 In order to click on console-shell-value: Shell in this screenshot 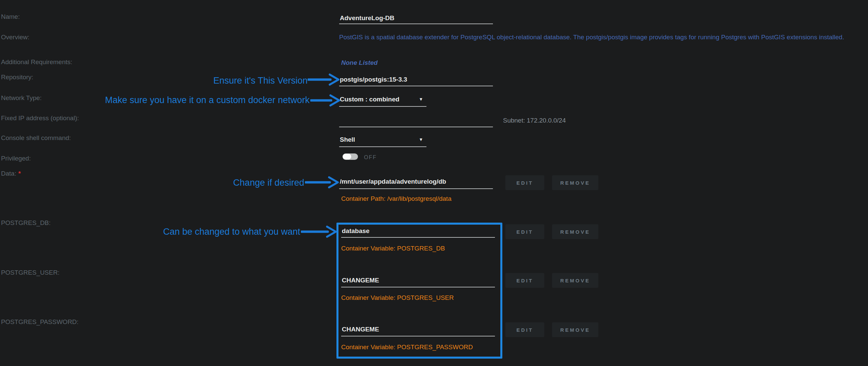, I will do `click(347, 140)`.